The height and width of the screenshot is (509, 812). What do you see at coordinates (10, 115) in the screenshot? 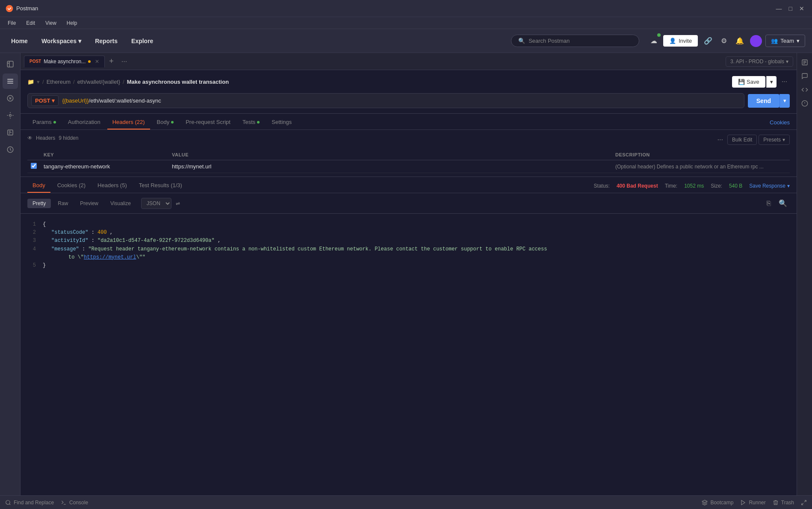
I see `sidebar-environments-icon` at bounding box center [10, 115].